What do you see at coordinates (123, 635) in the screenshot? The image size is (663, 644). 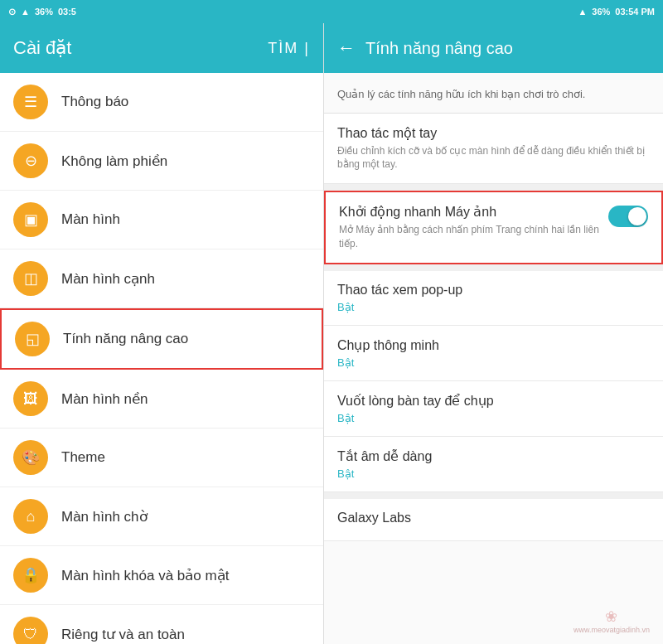 I see `privacy-label: Riêng tư và an toàn` at bounding box center [123, 635].